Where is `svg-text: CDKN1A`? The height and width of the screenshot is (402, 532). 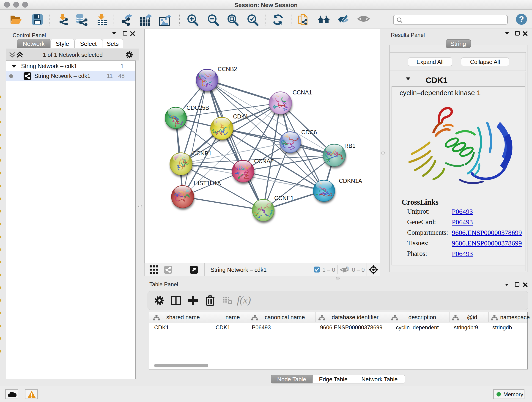
svg-text: CDKN1A is located at coordinates (351, 181).